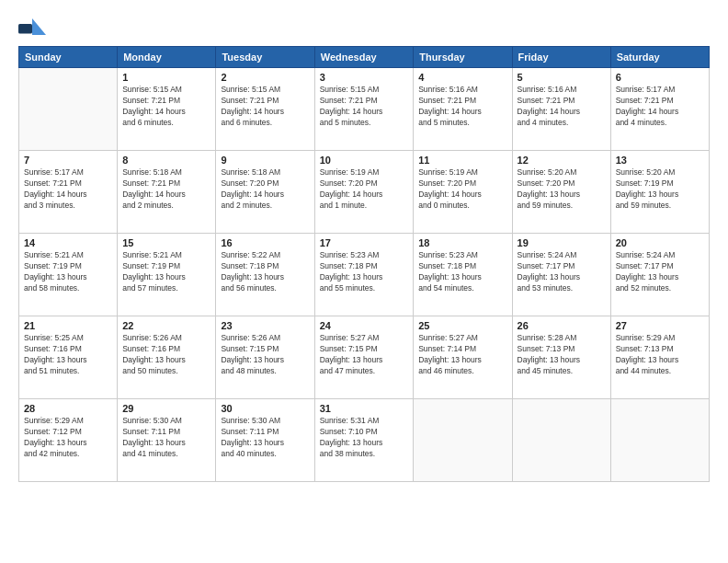 This screenshot has width=728, height=563. Describe the element at coordinates (166, 326) in the screenshot. I see `day-number: 22` at that location.